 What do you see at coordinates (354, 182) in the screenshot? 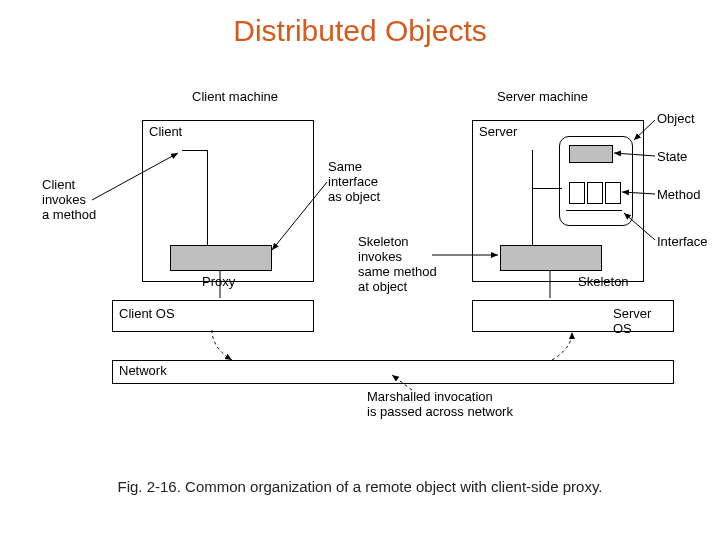
I see `same-interface-label: Same interface as object` at bounding box center [354, 182].